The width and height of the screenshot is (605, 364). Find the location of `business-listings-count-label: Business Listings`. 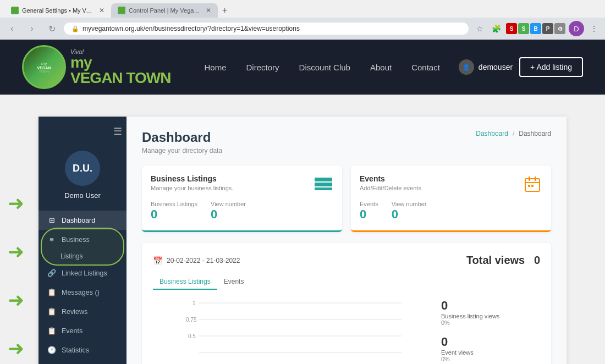

business-listings-count-label: Business Listings is located at coordinates (174, 204).